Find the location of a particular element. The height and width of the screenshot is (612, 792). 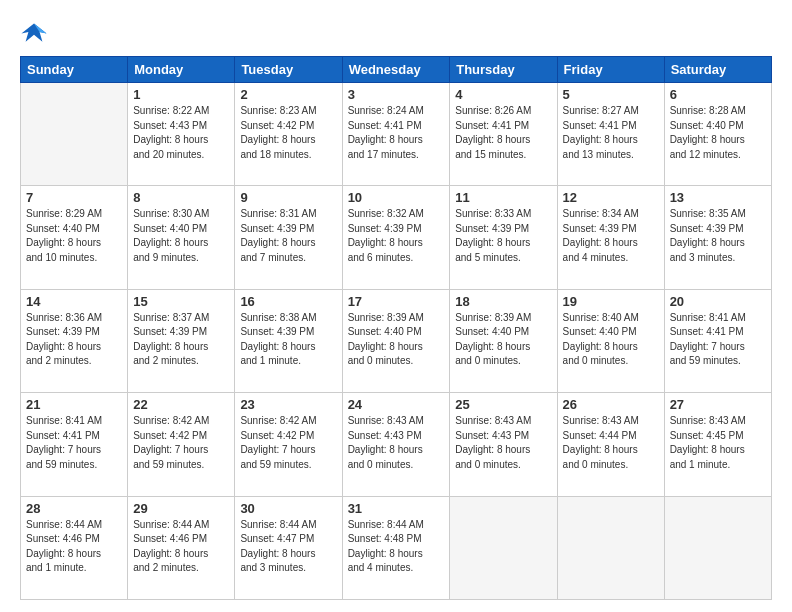

day-info: Sunrise: 8:43 AMSunset: 4:43 PMDaylight:… is located at coordinates (396, 443).